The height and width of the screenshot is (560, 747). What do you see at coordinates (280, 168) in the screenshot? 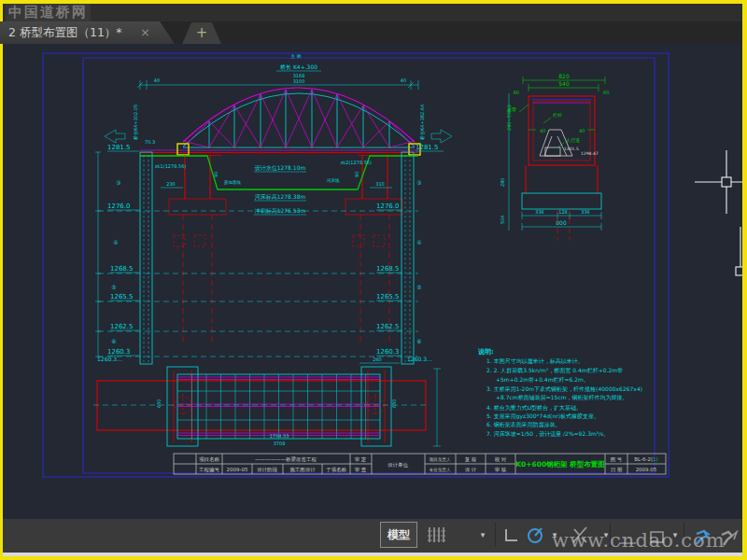
I see `svg-text: 设计水位1278.10m` at bounding box center [280, 168].